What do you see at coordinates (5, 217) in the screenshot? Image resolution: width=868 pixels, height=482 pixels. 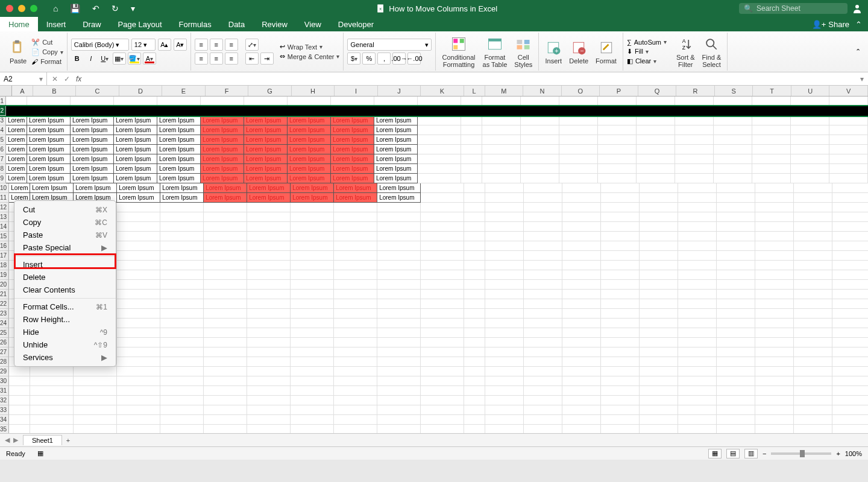 I see `row-header: 13` at bounding box center [5, 217].